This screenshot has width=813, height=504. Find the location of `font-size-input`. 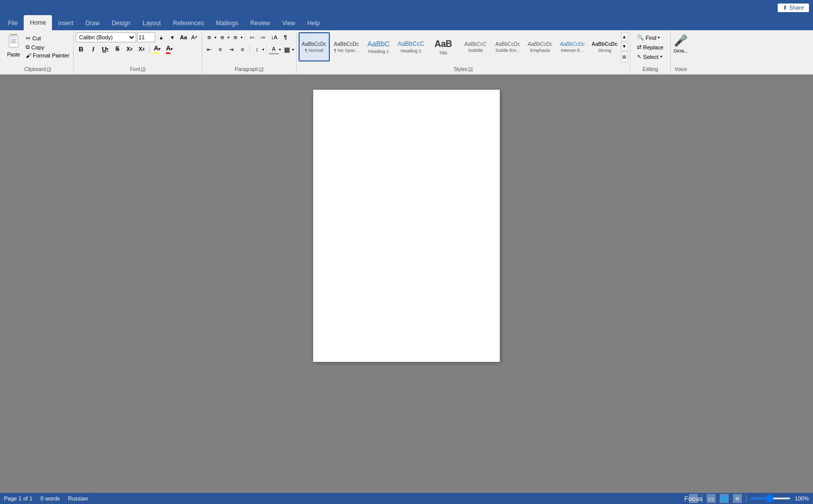

font-size-input is located at coordinates (146, 37).